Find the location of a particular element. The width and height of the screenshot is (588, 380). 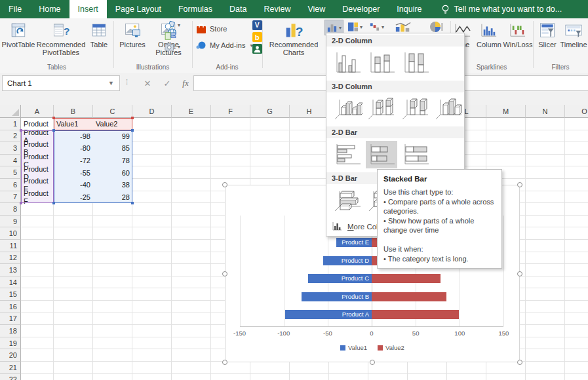

bing-addin-button: b is located at coordinates (257, 37).